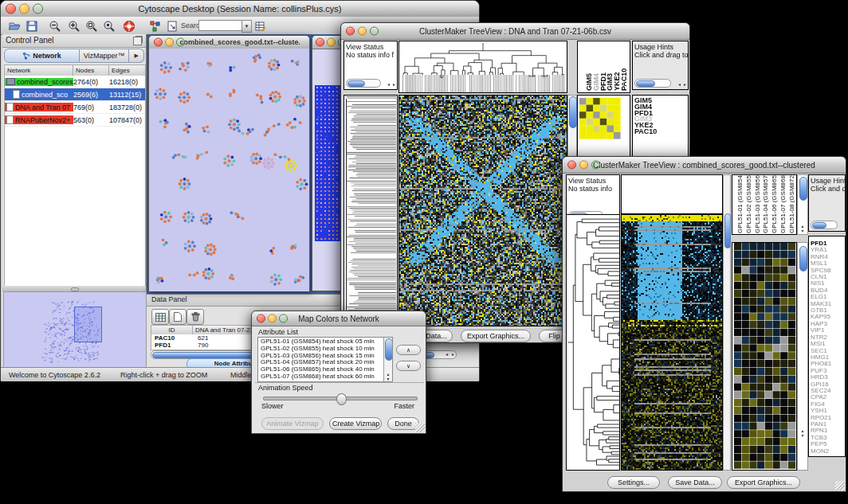  I want to click on network-view-window-controls, so click(169, 43).